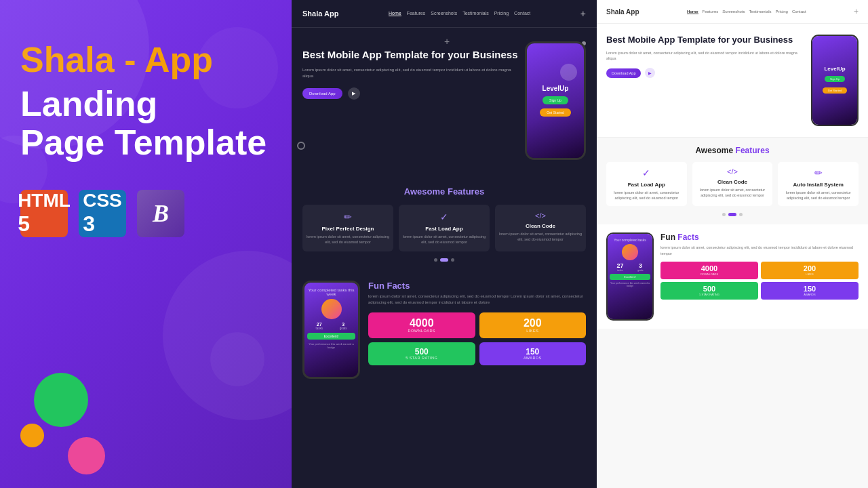 This screenshot has height=488, width=868. Describe the element at coordinates (331, 292) in the screenshot. I see `fun-phone-task-label: Your completed tasks this week` at that location.